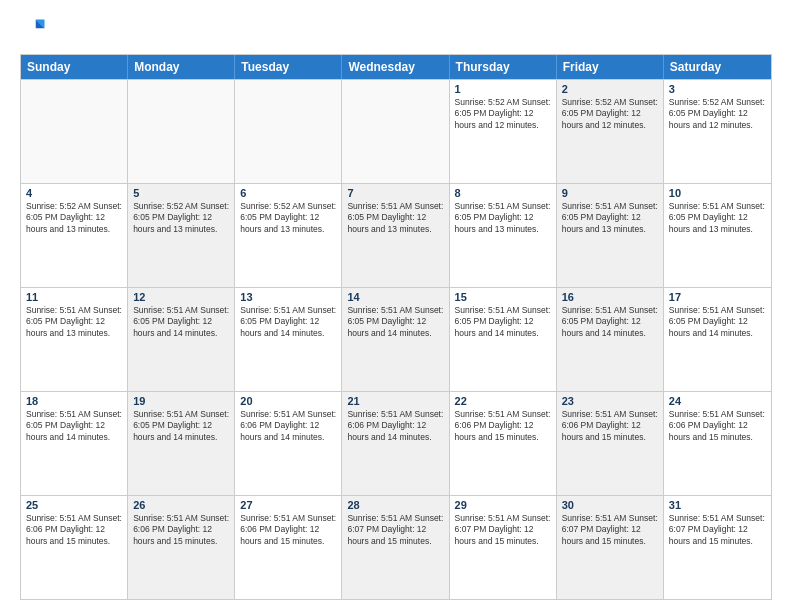  What do you see at coordinates (395, 505) in the screenshot?
I see `day-number: 28` at bounding box center [395, 505].